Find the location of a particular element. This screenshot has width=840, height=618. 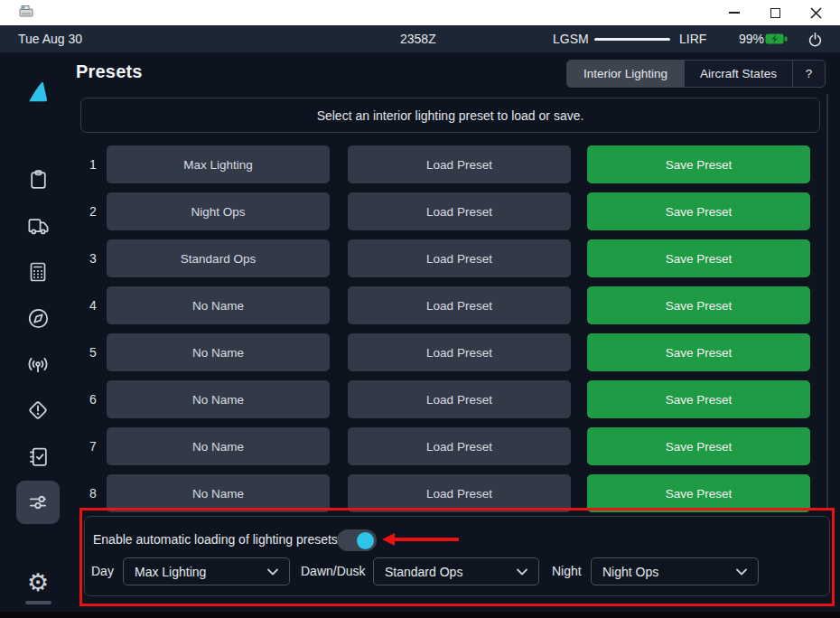

clipboard-icon is located at coordinates (38, 179).